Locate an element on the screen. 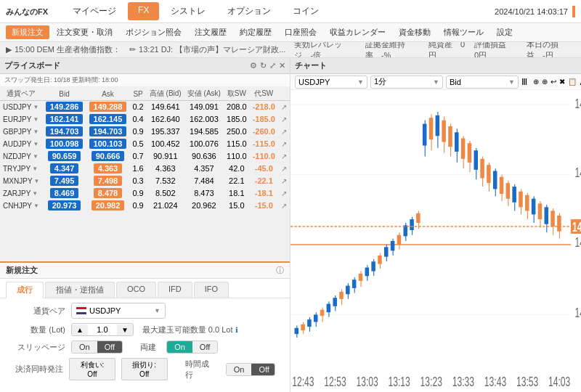 The width and height of the screenshot is (581, 392). subnav-modify-cancel: 注文変更・取消 is located at coordinates (84, 32).